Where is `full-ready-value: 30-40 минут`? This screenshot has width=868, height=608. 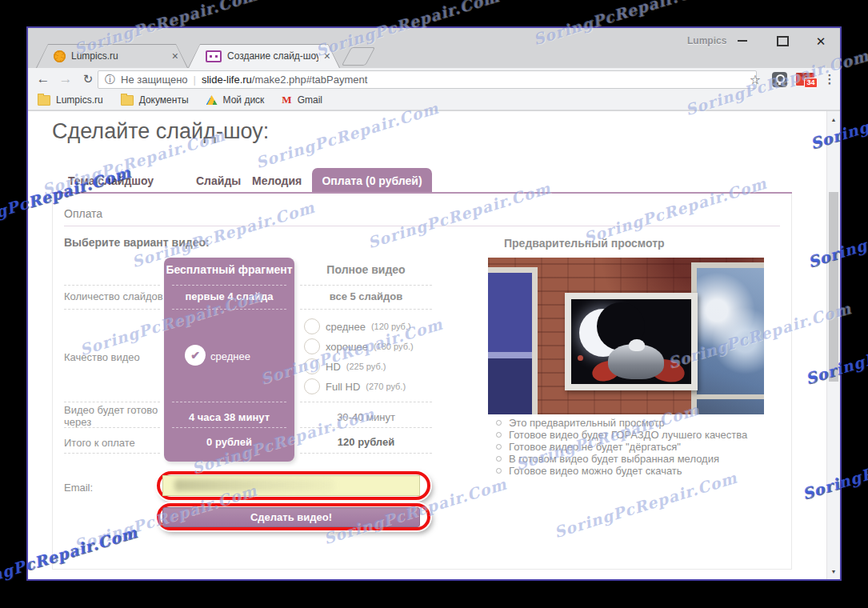
full-ready-value: 30-40 минут is located at coordinates (366, 418).